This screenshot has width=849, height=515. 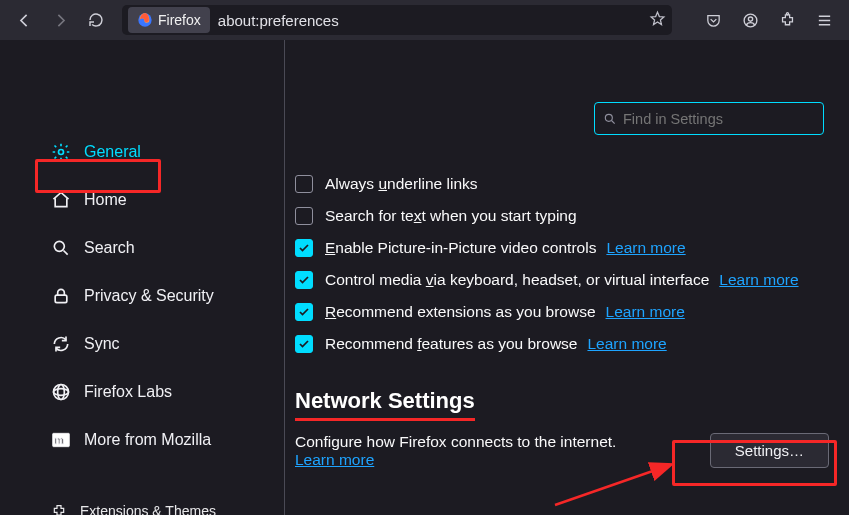 What do you see at coordinates (719, 119) in the screenshot?
I see `find-input` at bounding box center [719, 119].